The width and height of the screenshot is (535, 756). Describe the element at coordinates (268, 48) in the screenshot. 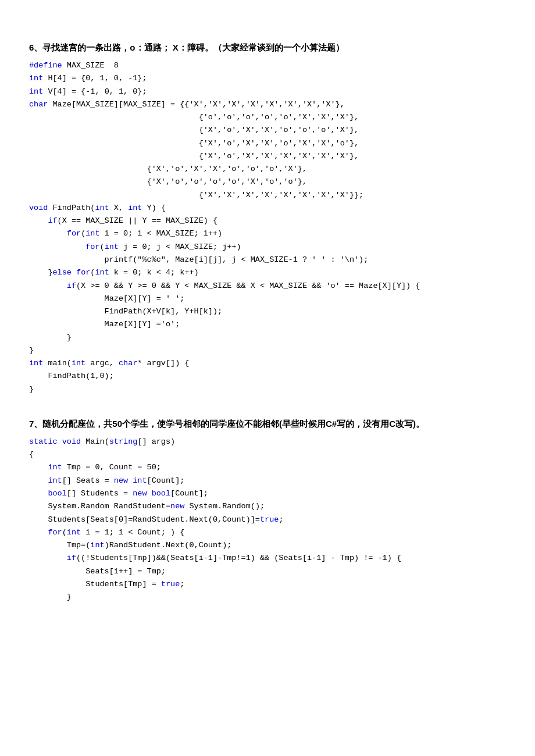

I see `section-6-title: 6、寻找迷宫的一条出路，o：通路； X：障碍。（大家经常谈到的一个小算法题）` at that location.